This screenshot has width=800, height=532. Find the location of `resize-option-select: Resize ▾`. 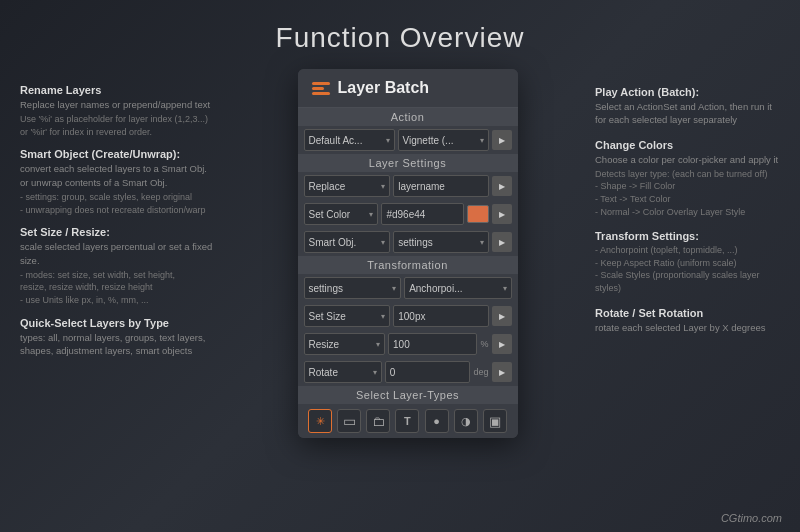

resize-option-select: Resize ▾ is located at coordinates (345, 344).